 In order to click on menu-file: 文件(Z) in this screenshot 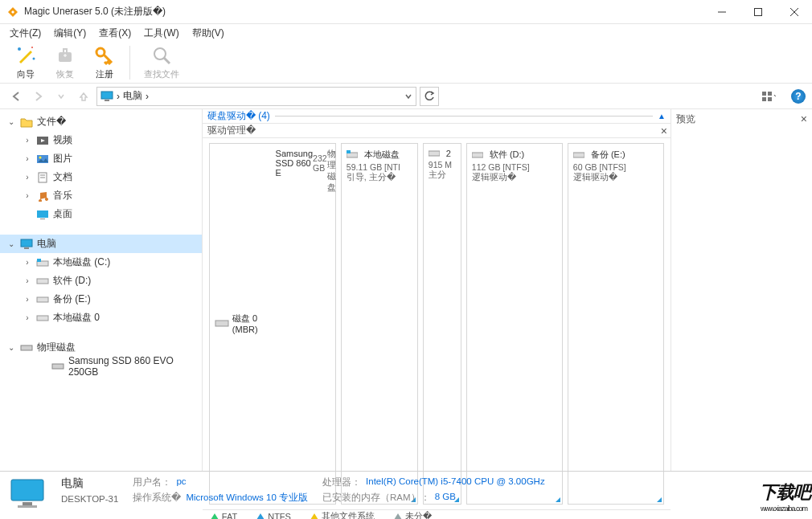, I will do `click(26, 34)`.